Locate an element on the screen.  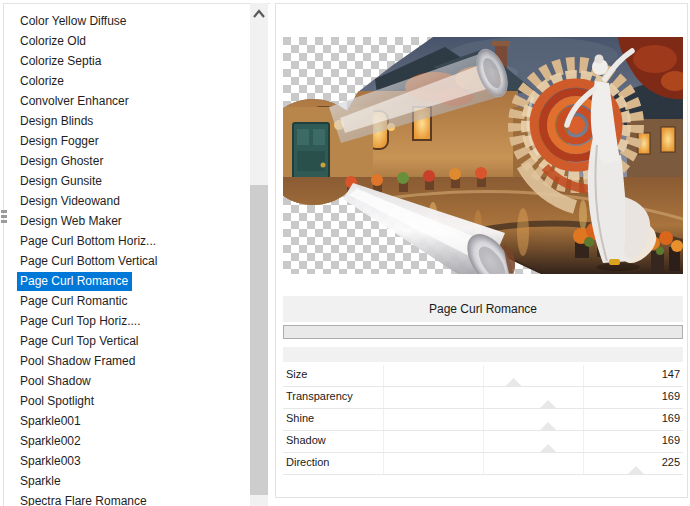
slider-label: Direction is located at coordinates (308, 462).